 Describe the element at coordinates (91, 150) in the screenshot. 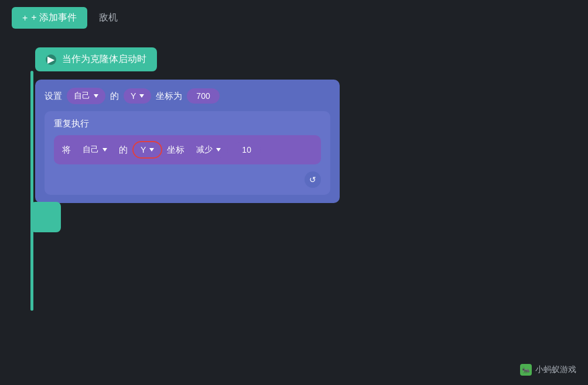

I see `action-subject-label: 自己` at that location.